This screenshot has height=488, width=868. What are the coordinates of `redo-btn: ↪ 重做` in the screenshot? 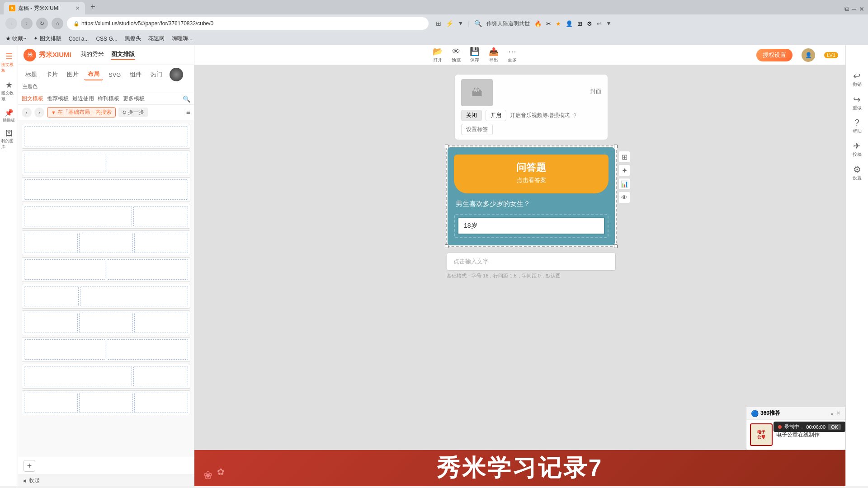 It's located at (857, 103).